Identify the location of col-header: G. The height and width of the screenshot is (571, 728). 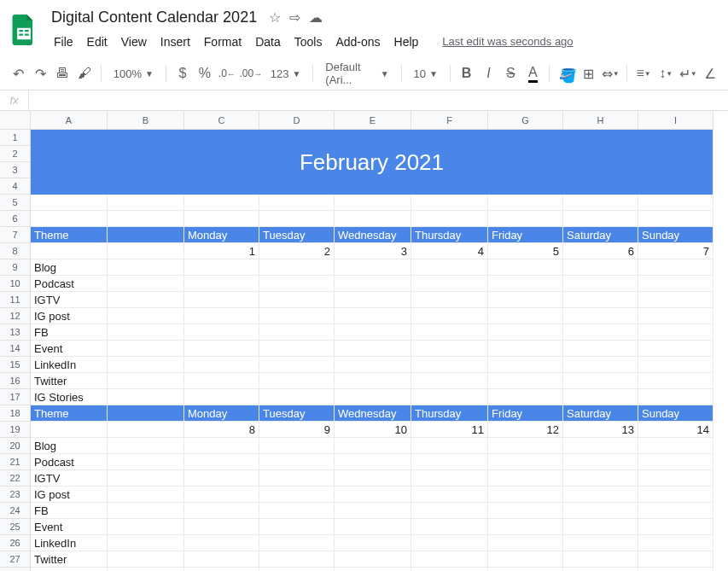
(526, 120).